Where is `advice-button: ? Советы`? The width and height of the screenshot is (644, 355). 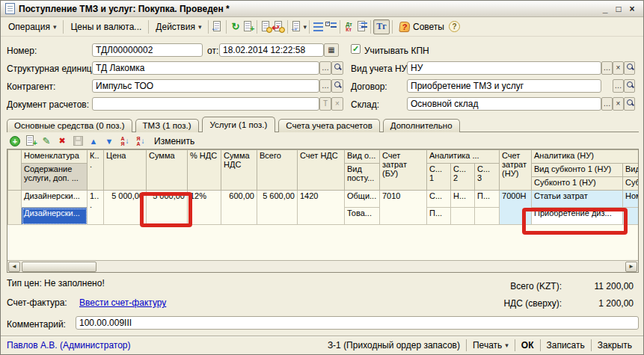
advice-button: ? Советы is located at coordinates (422, 27).